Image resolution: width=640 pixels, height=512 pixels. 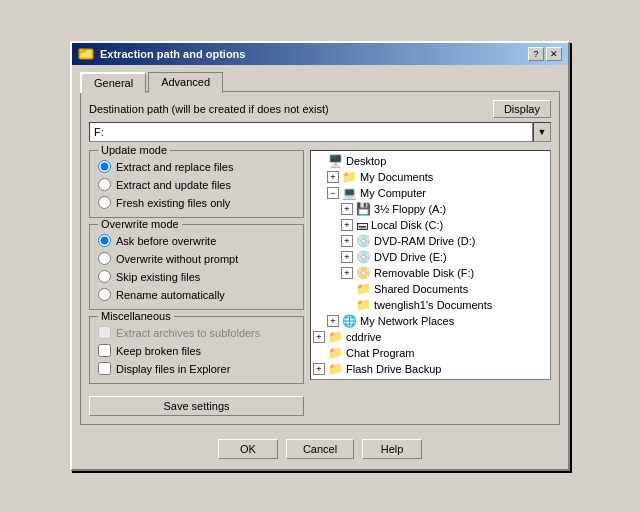 What do you see at coordinates (177, 259) in the screenshot?
I see `radio-overwrite-without-label: Overwrite without prompt` at bounding box center [177, 259].